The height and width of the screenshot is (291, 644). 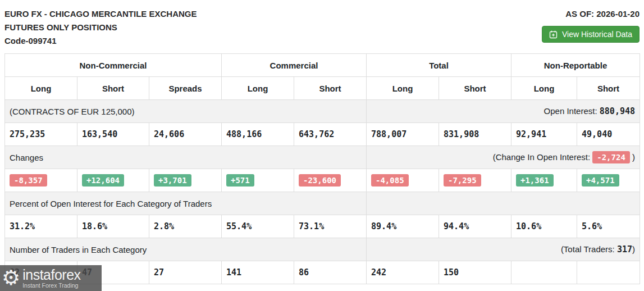 What do you see at coordinates (576, 65) in the screenshot?
I see `group-header-non-reportable: Non-Reportable` at bounding box center [576, 65].